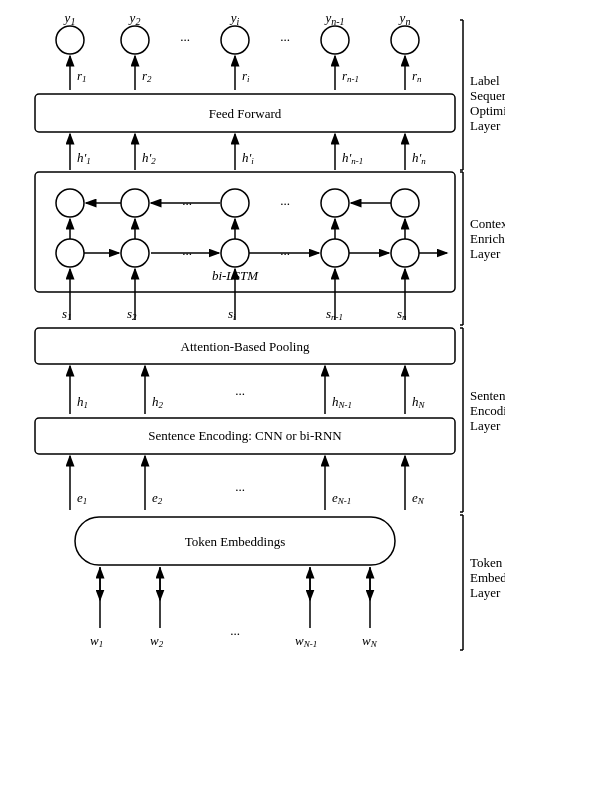 The image size is (602, 800). Describe the element at coordinates (417, 76) in the screenshot. I see `rn-label: rn` at that location.